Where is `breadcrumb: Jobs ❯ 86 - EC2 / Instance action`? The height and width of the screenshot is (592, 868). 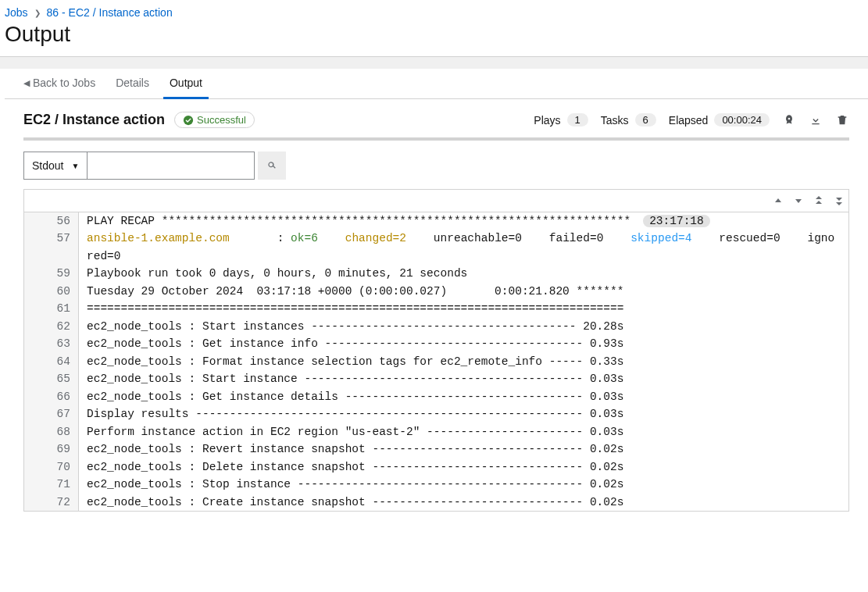
breadcrumb: Jobs ❯ 86 - EC2 / Instance action is located at coordinates (431, 12).